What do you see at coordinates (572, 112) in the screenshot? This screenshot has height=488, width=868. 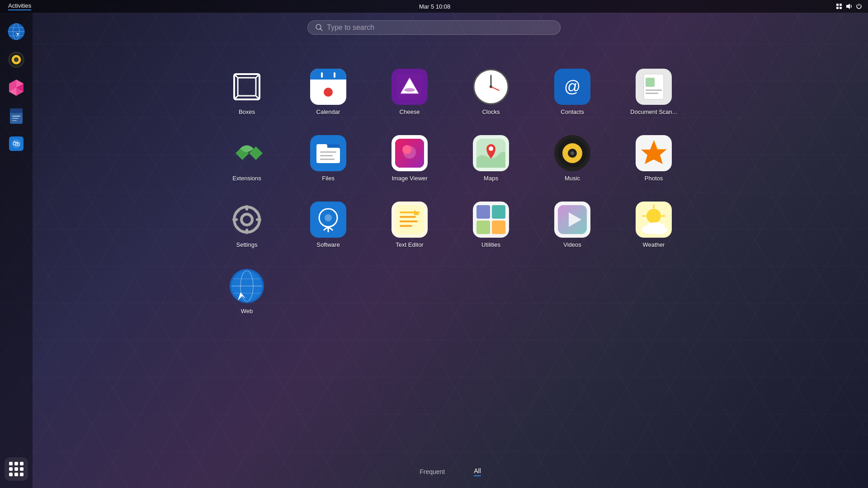 I see `app-label-contacts: Contacts` at bounding box center [572, 112].